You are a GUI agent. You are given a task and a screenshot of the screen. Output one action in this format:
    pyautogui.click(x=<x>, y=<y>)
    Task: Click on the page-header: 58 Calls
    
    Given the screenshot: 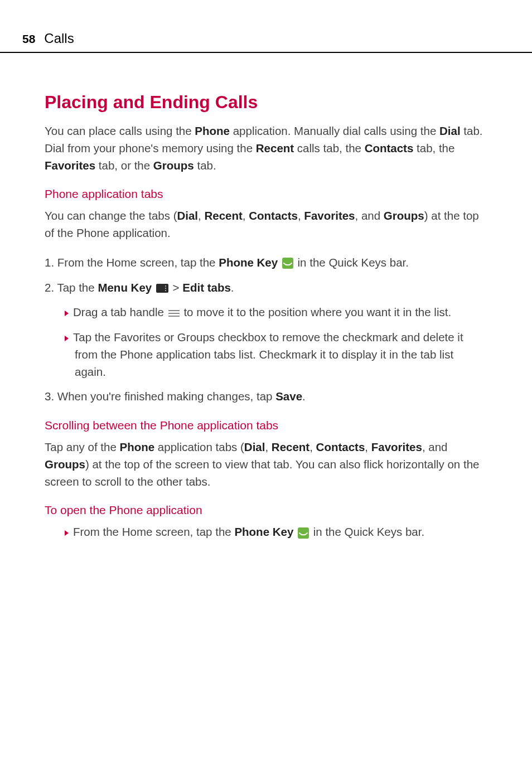 What is the action you would take?
    pyautogui.click(x=266, y=27)
    